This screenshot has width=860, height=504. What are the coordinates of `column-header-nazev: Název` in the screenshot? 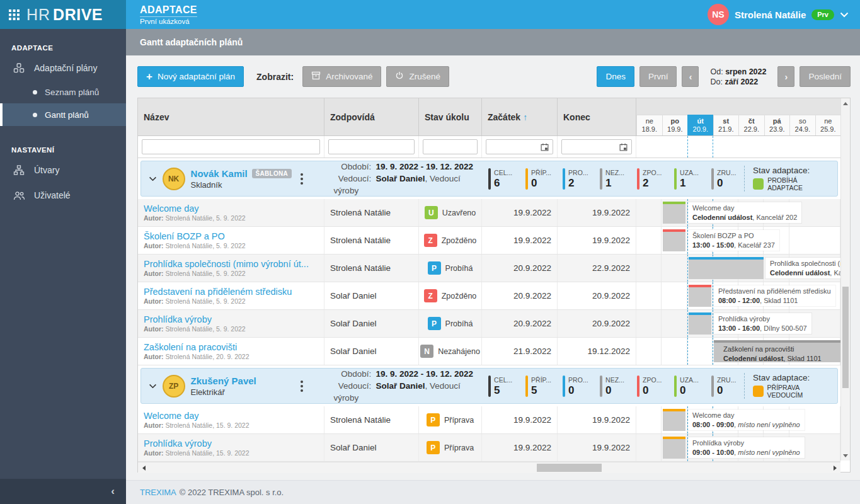 It's located at (231, 117).